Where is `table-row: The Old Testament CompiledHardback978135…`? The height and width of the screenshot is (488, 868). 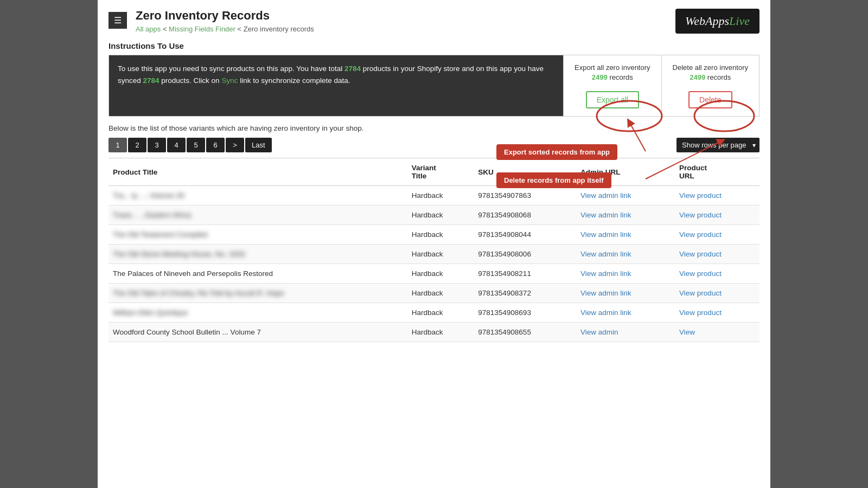
table-row: The Old Testament CompiledHardback978135… is located at coordinates (434, 235).